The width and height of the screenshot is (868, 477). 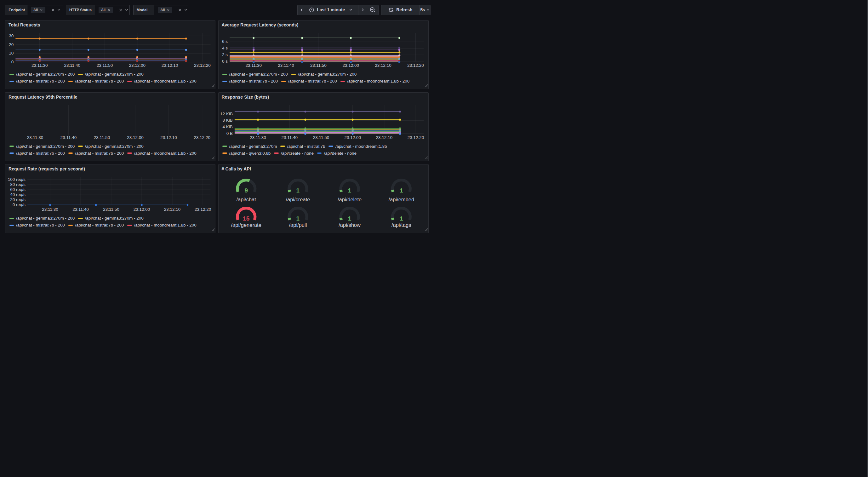 What do you see at coordinates (246, 200) in the screenshot?
I see `svg-text: /api/chat` at bounding box center [246, 200].